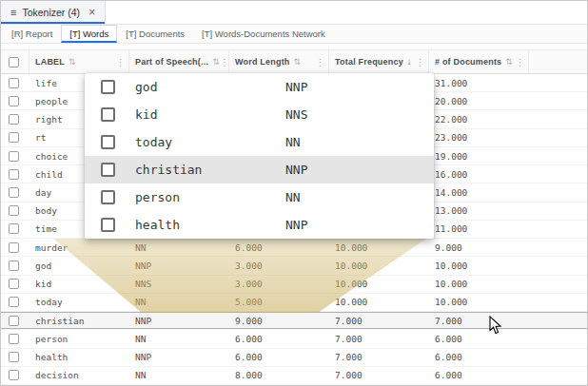  Describe the element at coordinates (480, 84) in the screenshot. I see `cell-documents: 31.000` at that location.